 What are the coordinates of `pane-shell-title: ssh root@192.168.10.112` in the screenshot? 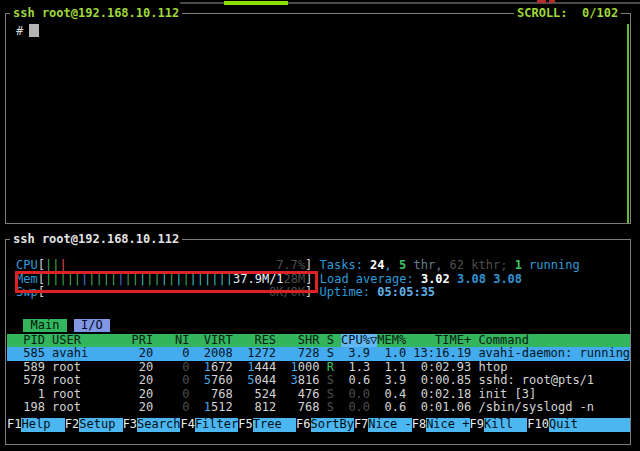 It's located at (96, 14).